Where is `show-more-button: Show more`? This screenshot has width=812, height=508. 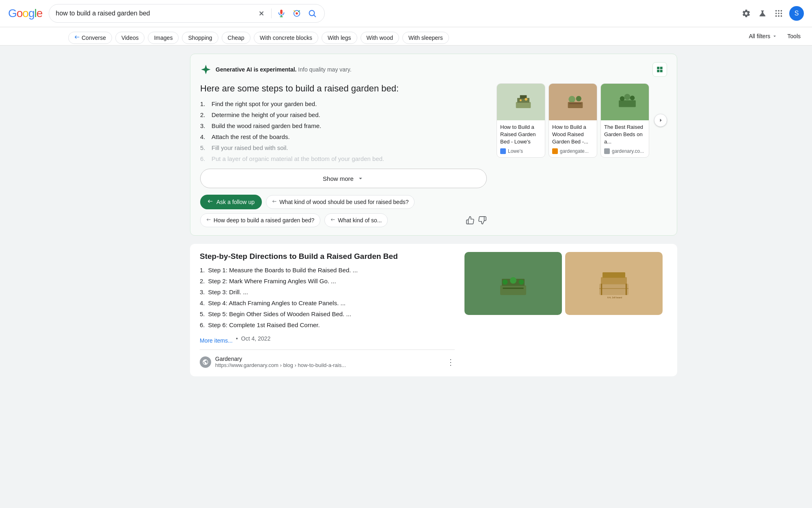
show-more-button: Show more is located at coordinates (343, 178).